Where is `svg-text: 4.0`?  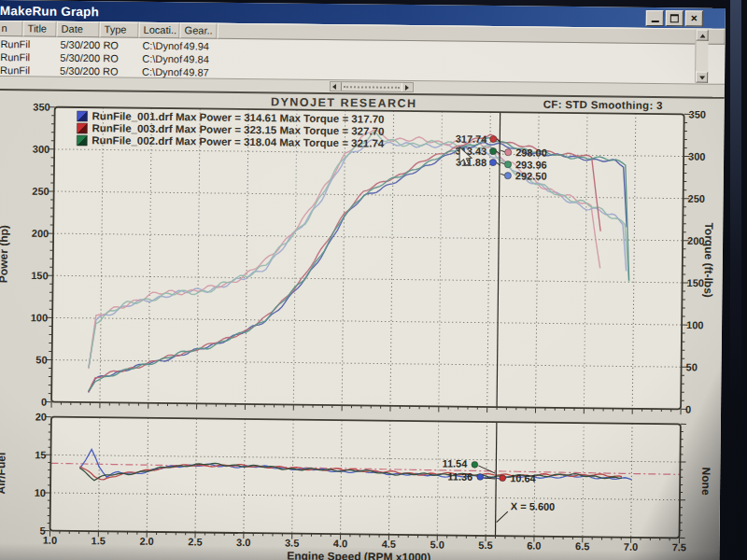 svg-text: 4.0 is located at coordinates (340, 543).